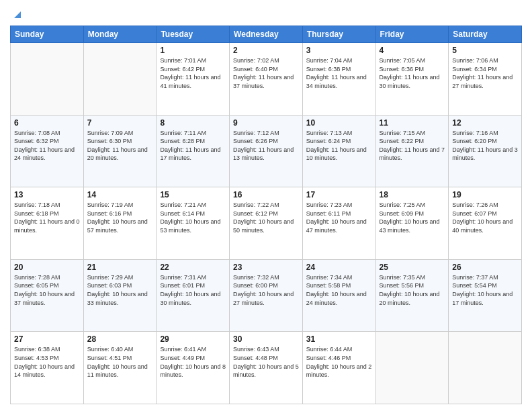 This screenshot has height=411, width=532. I want to click on day-info: Sunrise: 7:11 AM Sunset: 6:28 PM Dayligh…, so click(193, 146).